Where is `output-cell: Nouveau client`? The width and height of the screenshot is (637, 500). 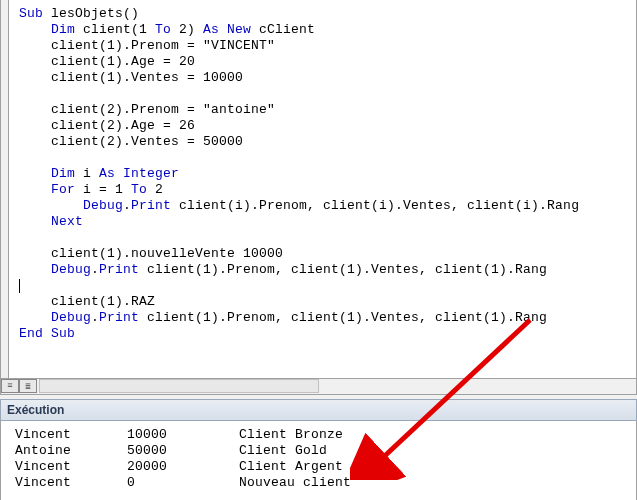 output-cell: Nouveau client is located at coordinates (295, 482).